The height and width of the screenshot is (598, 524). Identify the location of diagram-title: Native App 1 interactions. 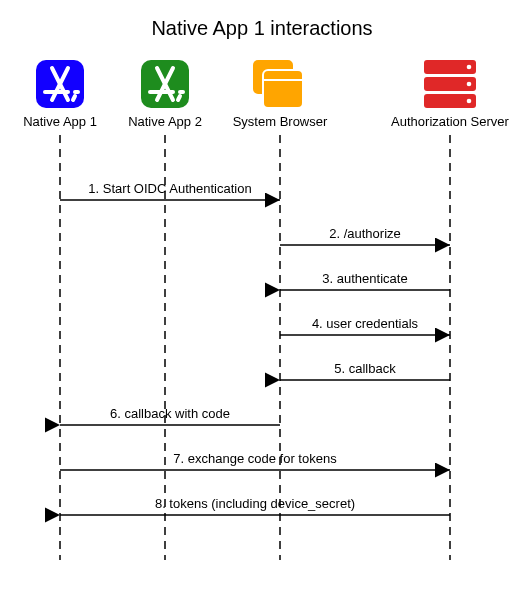
(262, 28).